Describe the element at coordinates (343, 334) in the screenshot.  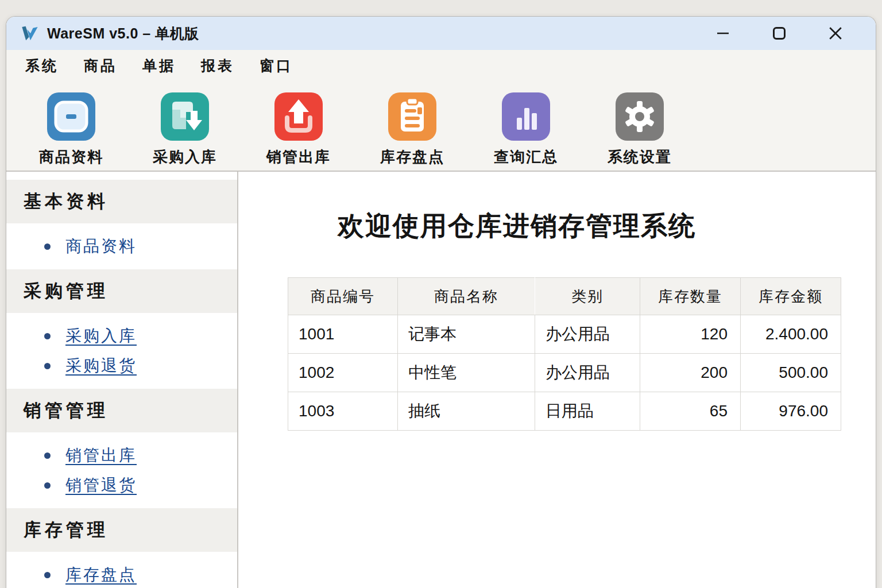
I see `cell-product-id: 1001` at that location.